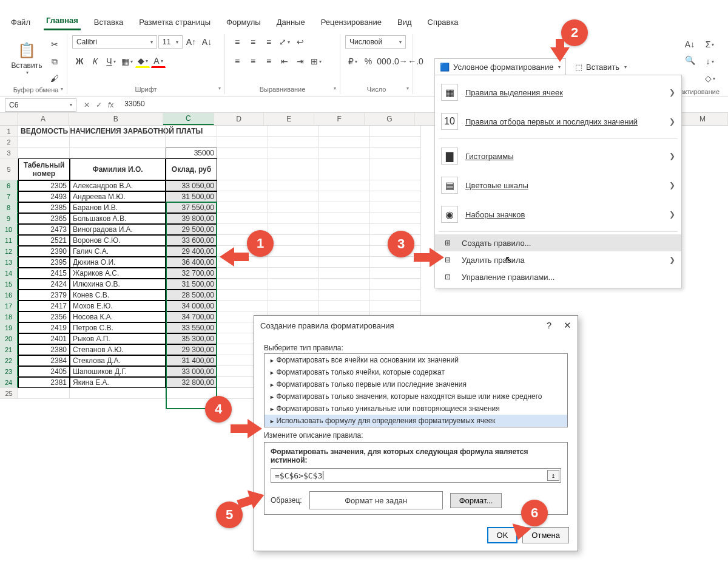 This screenshot has height=561, width=728. What do you see at coordinates (44, 240) in the screenshot?
I see `cell: 2521` at bounding box center [44, 240].